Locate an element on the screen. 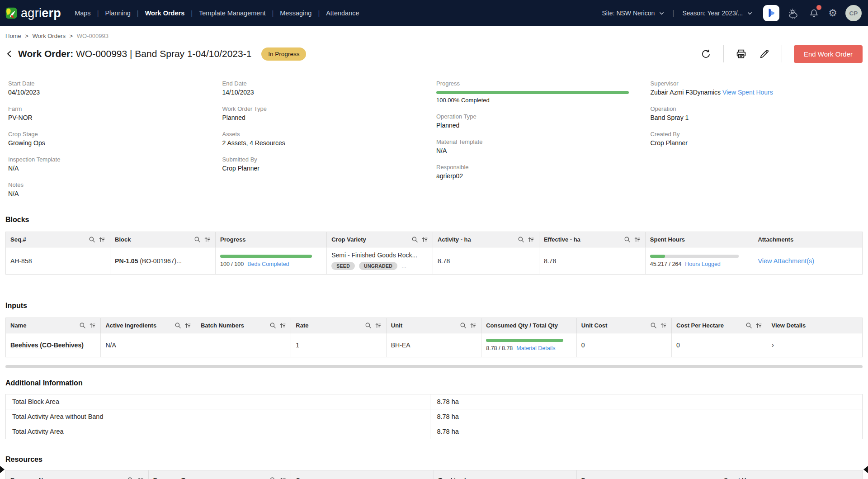  refresh-icon is located at coordinates (706, 54).